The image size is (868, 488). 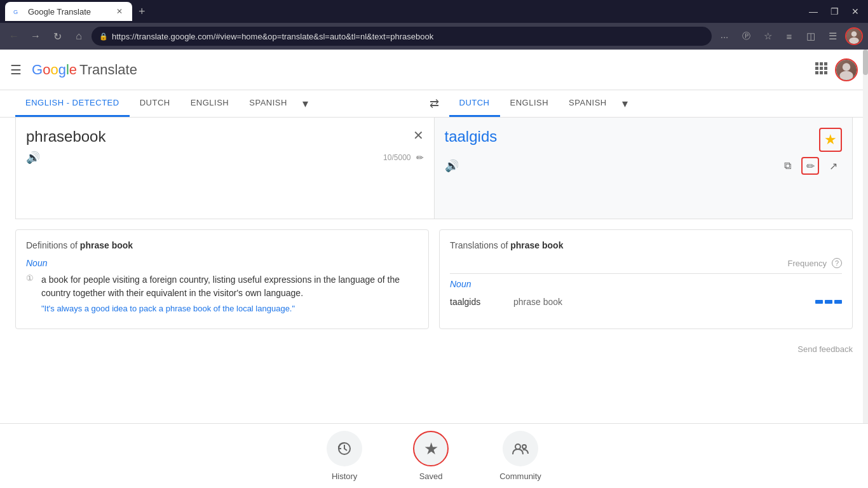 What do you see at coordinates (855, 11) in the screenshot?
I see `close-button: ✕` at bounding box center [855, 11].